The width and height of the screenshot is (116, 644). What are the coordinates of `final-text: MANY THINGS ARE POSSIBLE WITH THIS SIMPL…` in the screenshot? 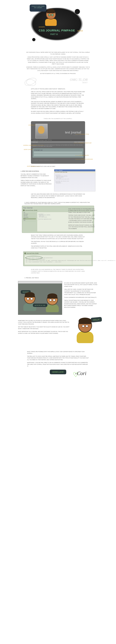 It's located at (58, 359).